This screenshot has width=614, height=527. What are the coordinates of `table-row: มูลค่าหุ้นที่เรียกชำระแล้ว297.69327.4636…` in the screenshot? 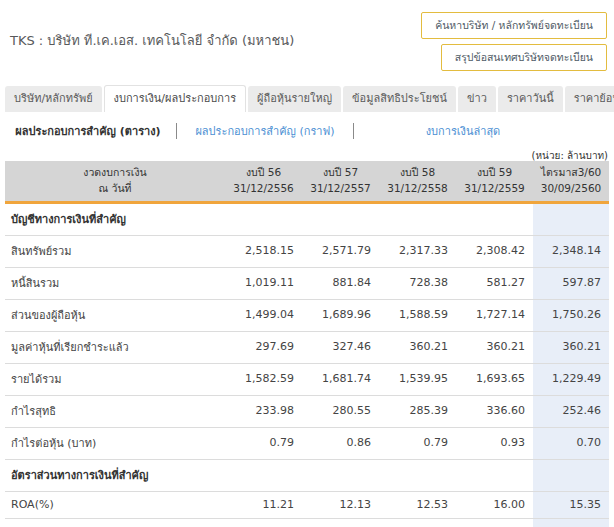 It's located at (307, 347).